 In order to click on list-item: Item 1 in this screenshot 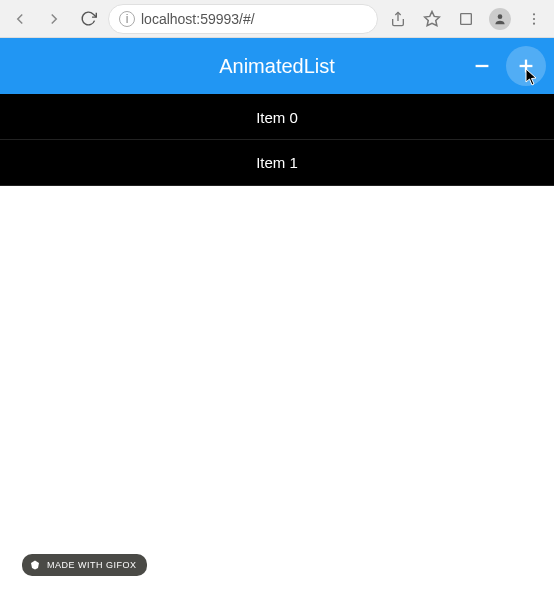, I will do `click(277, 163)`.